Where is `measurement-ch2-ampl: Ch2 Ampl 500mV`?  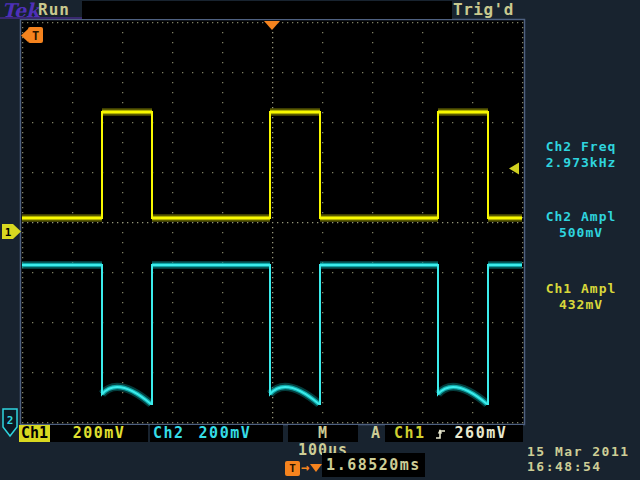 measurement-ch2-ampl: Ch2 Ampl 500mV is located at coordinates (581, 225).